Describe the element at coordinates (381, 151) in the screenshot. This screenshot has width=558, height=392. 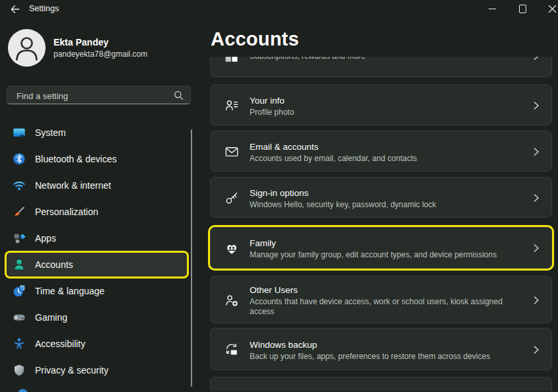
I see `card-email-accounts: Email & accounts Accounts used by email,…` at that location.